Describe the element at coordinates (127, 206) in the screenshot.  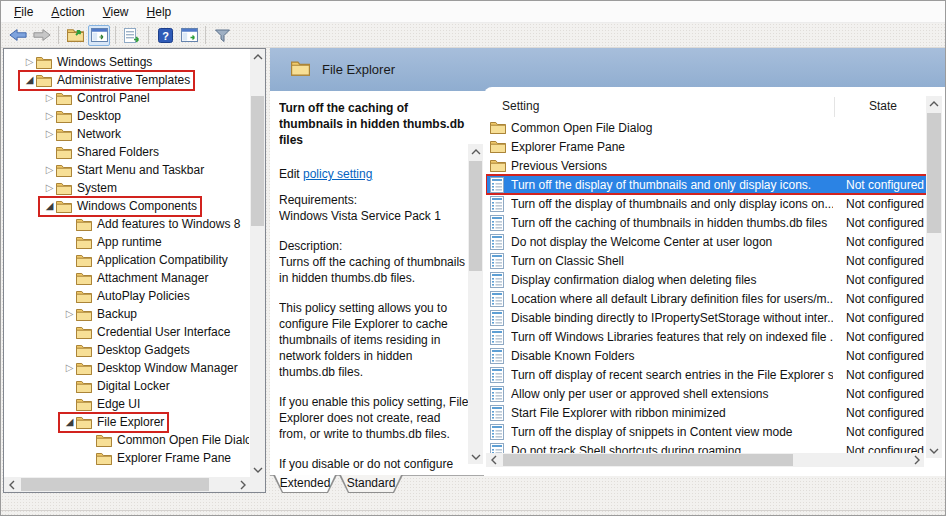
I see `tree-item: ◢ Windows Components` at that location.